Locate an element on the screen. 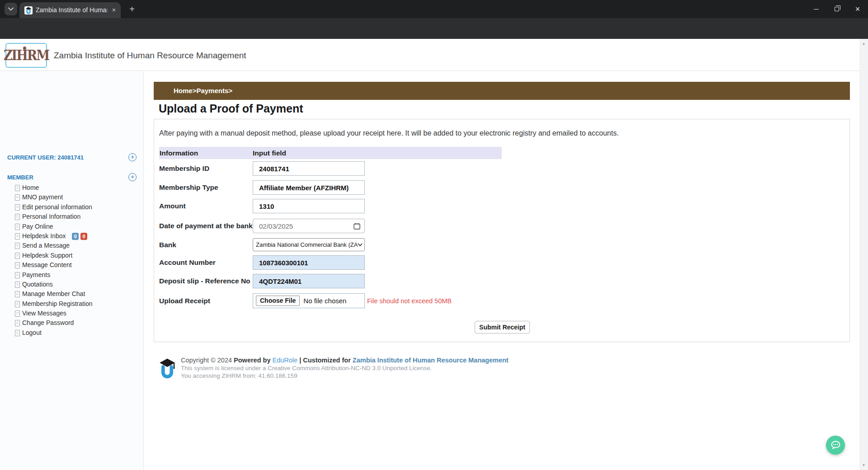  sidebar-item-home: Home is located at coordinates (72, 188).